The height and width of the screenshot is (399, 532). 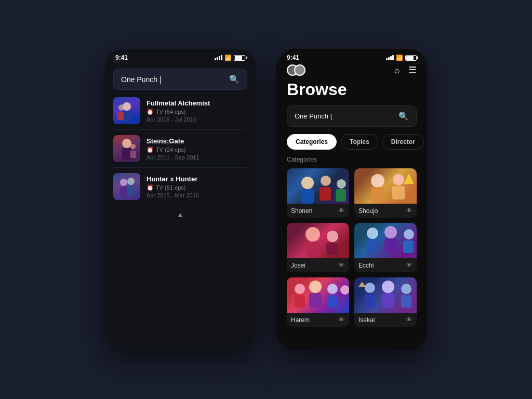 What do you see at coordinates (318, 265) in the screenshot?
I see `category-footer-josei: Josei 👁` at bounding box center [318, 265].